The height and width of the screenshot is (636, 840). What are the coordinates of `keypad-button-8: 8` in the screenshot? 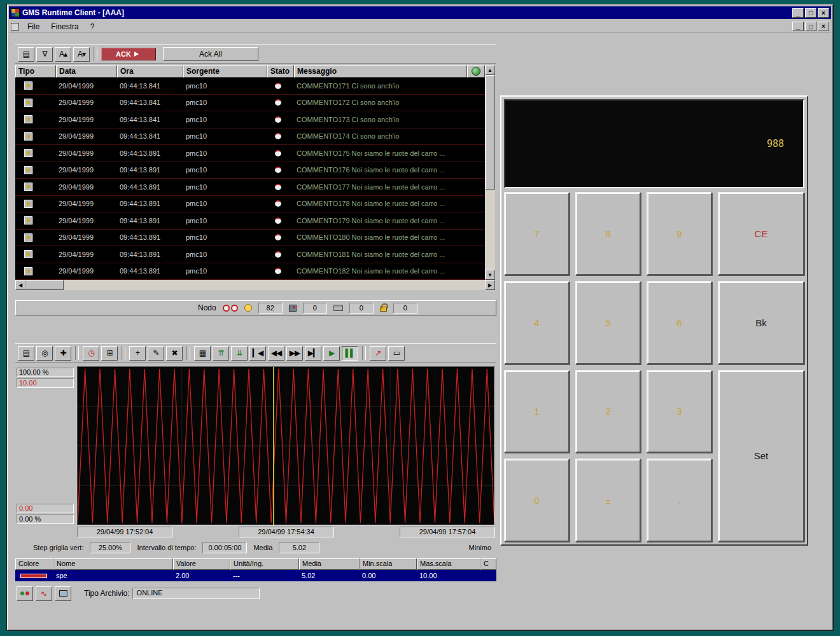 It's located at (608, 234).